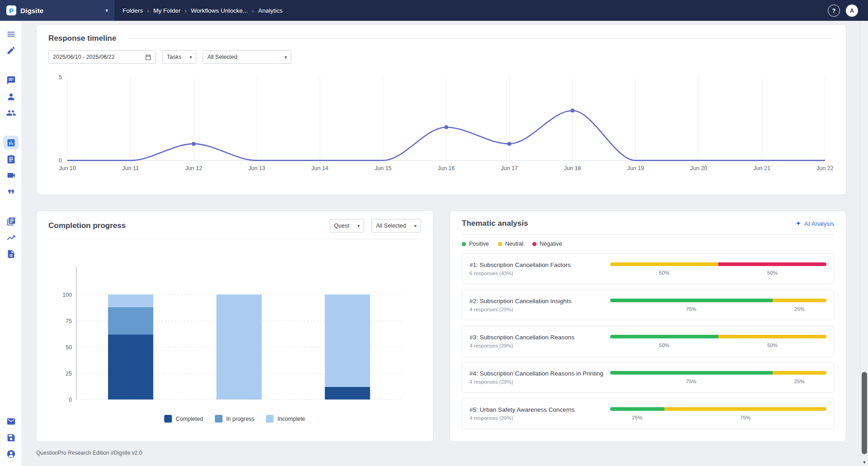  What do you see at coordinates (834, 11) in the screenshot?
I see `help-button: ?` at bounding box center [834, 11].